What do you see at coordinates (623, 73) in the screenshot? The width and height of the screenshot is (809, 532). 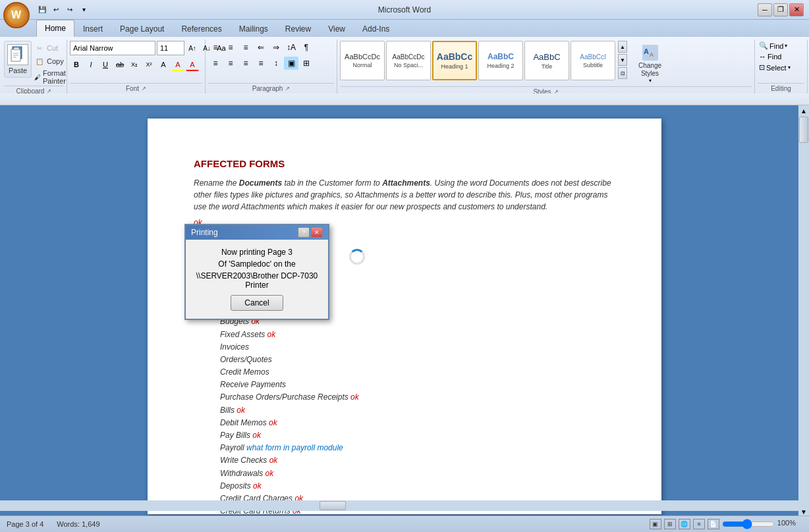 I see `styles-more: ⊡` at bounding box center [623, 73].